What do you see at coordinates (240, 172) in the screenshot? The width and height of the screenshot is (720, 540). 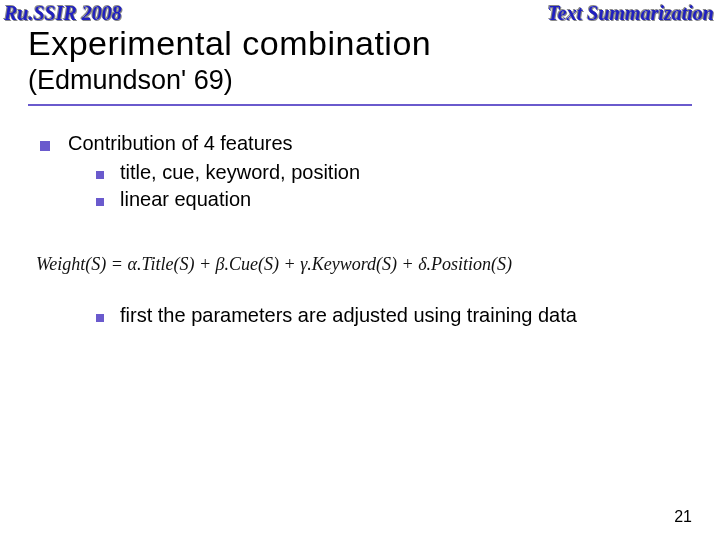 I see `bullet-text: title, cue, keyword, position` at bounding box center [240, 172].